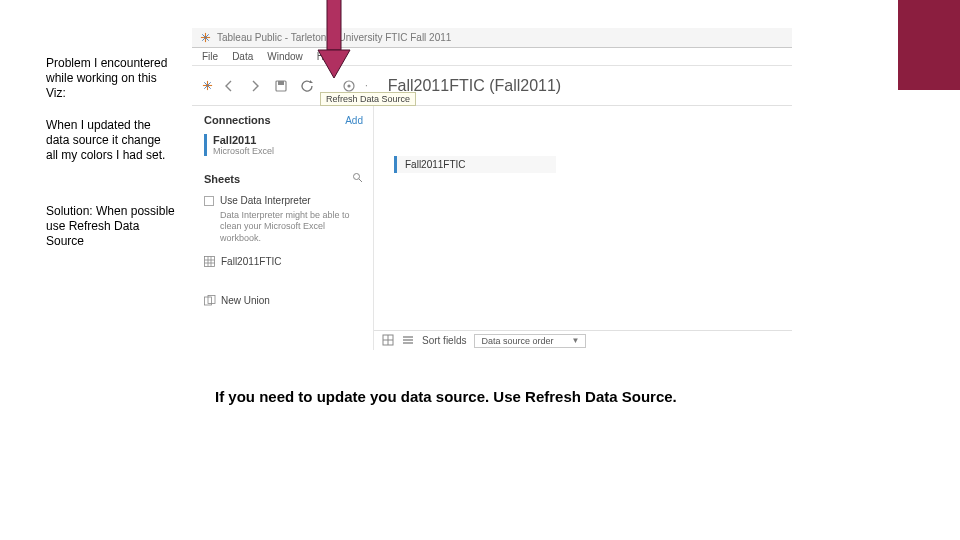 The image size is (960, 540). Describe the element at coordinates (252, 262) in the screenshot. I see `sheet-item-label: Fall2011FTIC` at that location.